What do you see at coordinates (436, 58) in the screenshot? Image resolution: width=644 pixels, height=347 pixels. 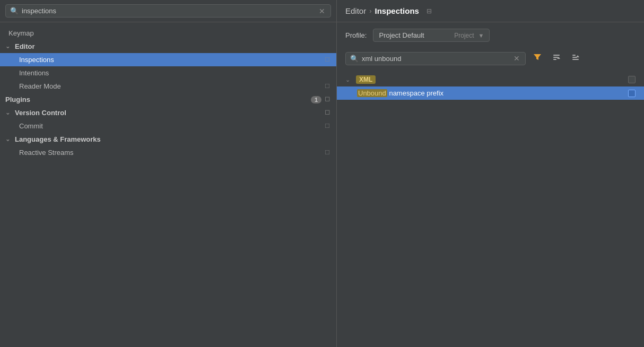 I see `filter-search-wrap: 🔍 ✕` at bounding box center [436, 58].